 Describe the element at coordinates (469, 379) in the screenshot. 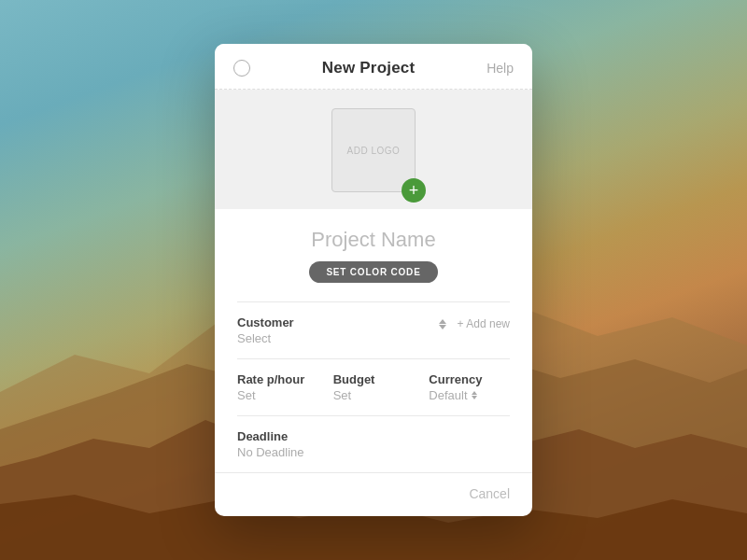

I see `currency-label: Currency` at that location.